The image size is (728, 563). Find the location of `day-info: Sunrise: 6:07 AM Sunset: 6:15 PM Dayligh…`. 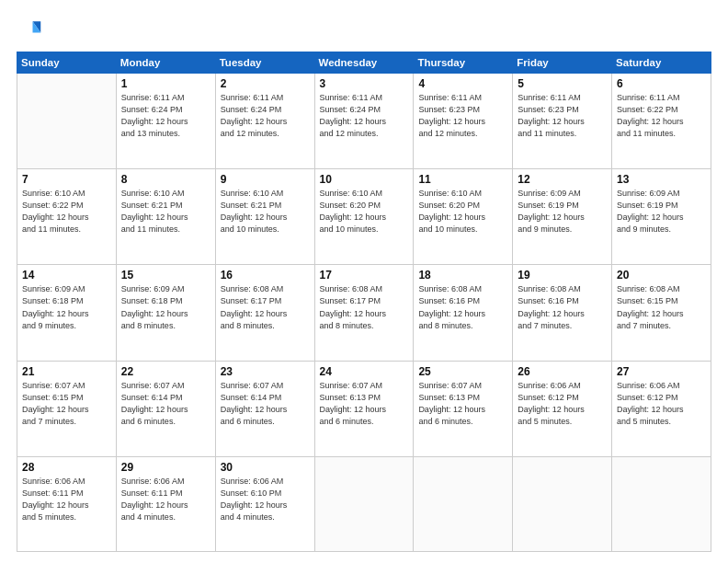

day-info: Sunrise: 6:07 AM Sunset: 6:15 PM Dayligh… is located at coordinates (66, 404).